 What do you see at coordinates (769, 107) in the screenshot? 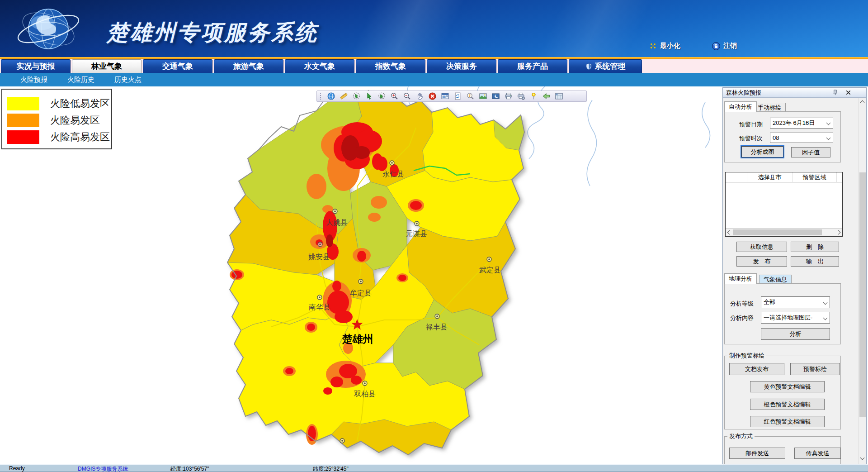
I see `tab-manual-plot: 手动标绘` at bounding box center [769, 107].